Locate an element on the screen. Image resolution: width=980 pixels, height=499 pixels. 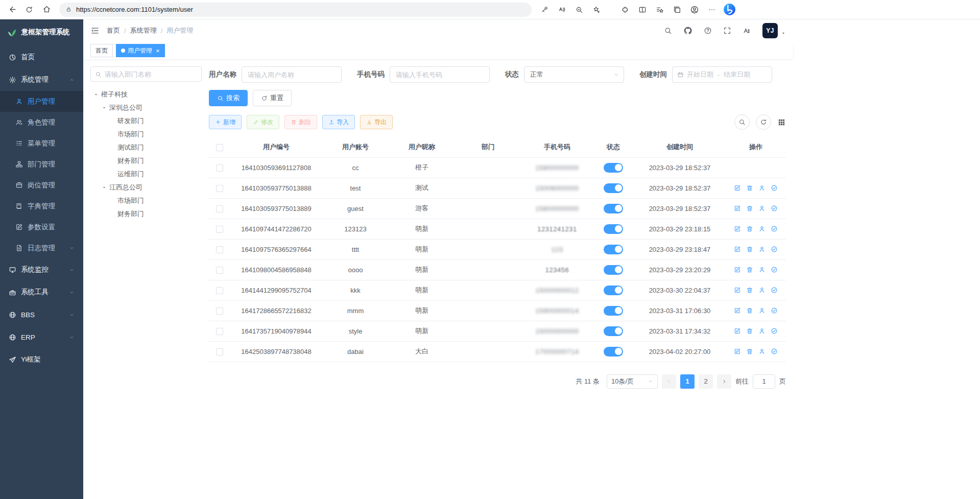
sidebar-item-system-tools: 系统工具 is located at coordinates (42, 292).